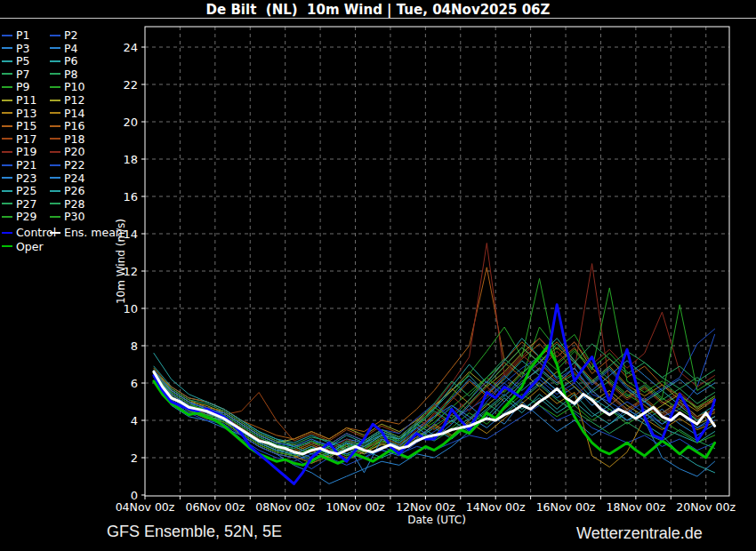 The image size is (756, 551). I want to click on y-tick-label: 24, so click(130, 48).